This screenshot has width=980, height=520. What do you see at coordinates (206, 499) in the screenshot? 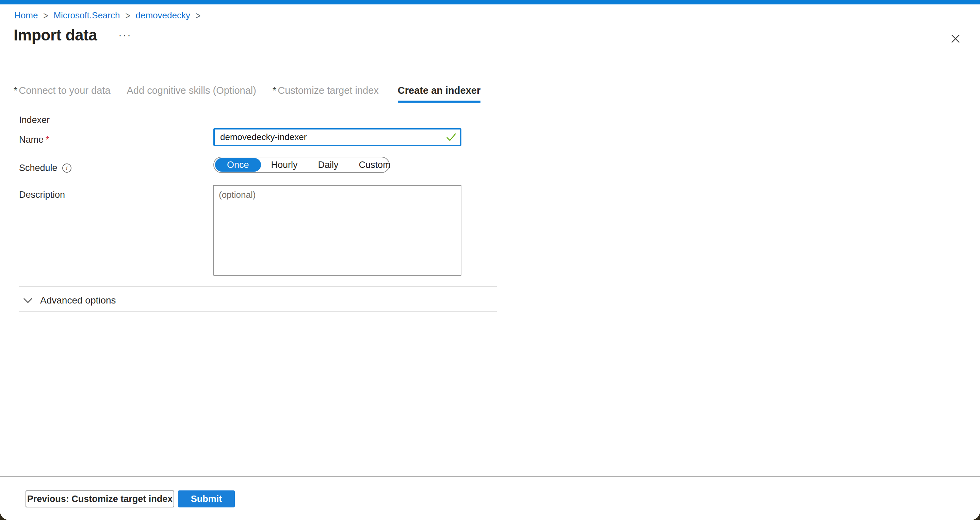
I see `submit-button: Submit` at bounding box center [206, 499].